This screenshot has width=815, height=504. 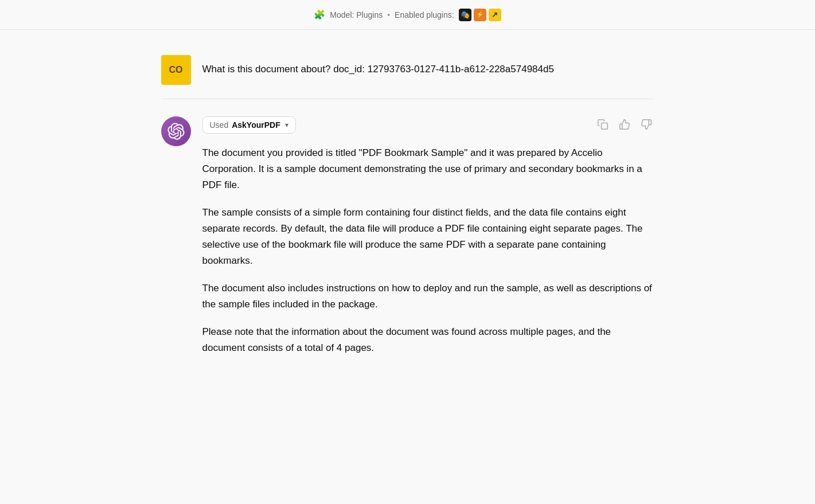 What do you see at coordinates (176, 131) in the screenshot?
I see `chatgpt-logo-icon` at bounding box center [176, 131].